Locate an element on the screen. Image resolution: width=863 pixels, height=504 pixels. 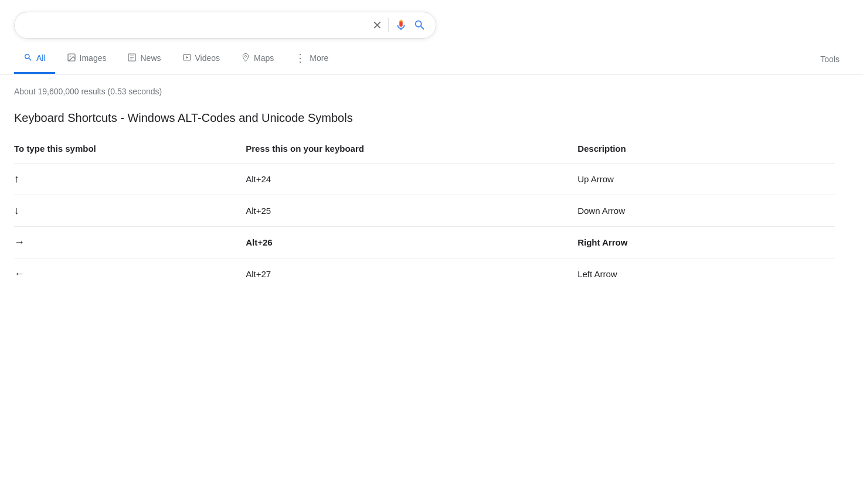
cell-symbol: ↑ is located at coordinates (128, 179).